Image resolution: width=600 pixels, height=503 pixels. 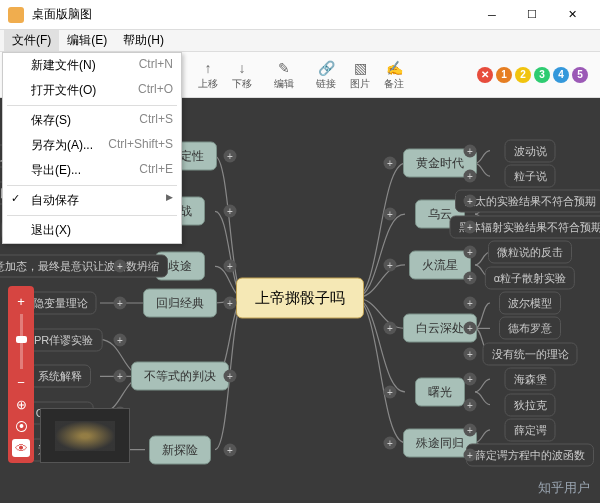 What do you see at coordinates (180, 450) in the screenshot?
I see `branch-node: 新探险` at bounding box center [180, 450].